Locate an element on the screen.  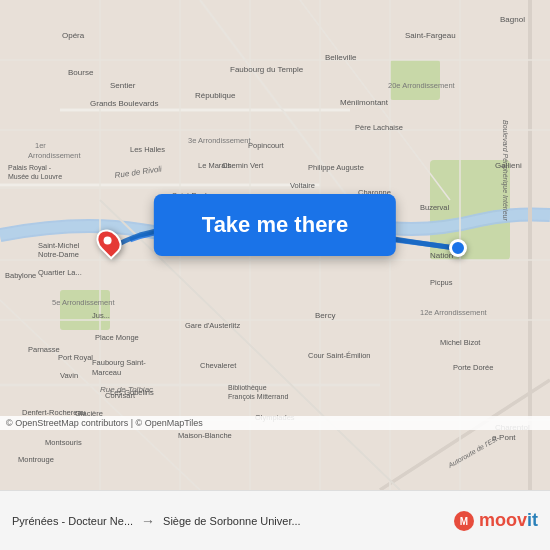
svg-text: Bagnol is located at coordinates (512, 20).